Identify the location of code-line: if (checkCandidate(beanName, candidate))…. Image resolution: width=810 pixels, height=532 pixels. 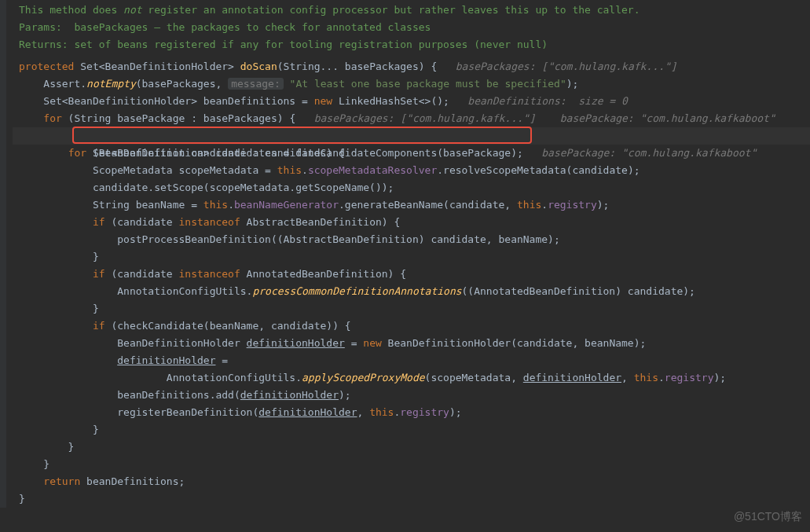
(412, 326).